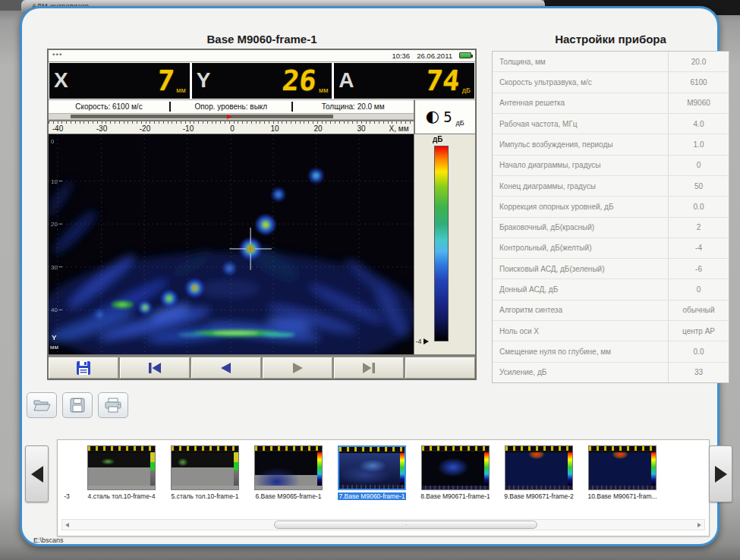 This screenshot has height=560, width=740. What do you see at coordinates (354, 106) in the screenshot?
I see `thickness-readout: Толщина: 20.0 мм` at bounding box center [354, 106].